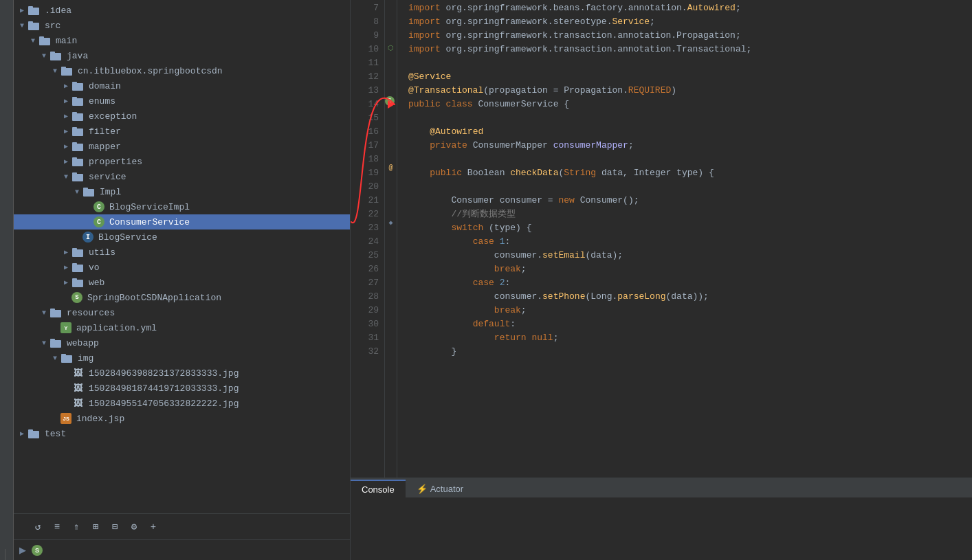 This screenshot has width=972, height=560. What do you see at coordinates (22, 10) in the screenshot?
I see `tree-arrow-idea: ▶` at bounding box center [22, 10].